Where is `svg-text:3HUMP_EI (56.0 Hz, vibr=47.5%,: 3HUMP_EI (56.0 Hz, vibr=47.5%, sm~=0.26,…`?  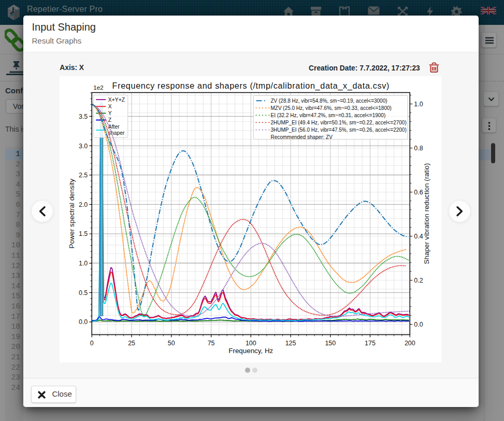
svg-text:3HUMP_EI (56.0 Hz, vibr=47.5%,: 3HUMP_EI (56.0 Hz, vibr=47.5%, sm~=0.26,… is located at coordinates (339, 130).